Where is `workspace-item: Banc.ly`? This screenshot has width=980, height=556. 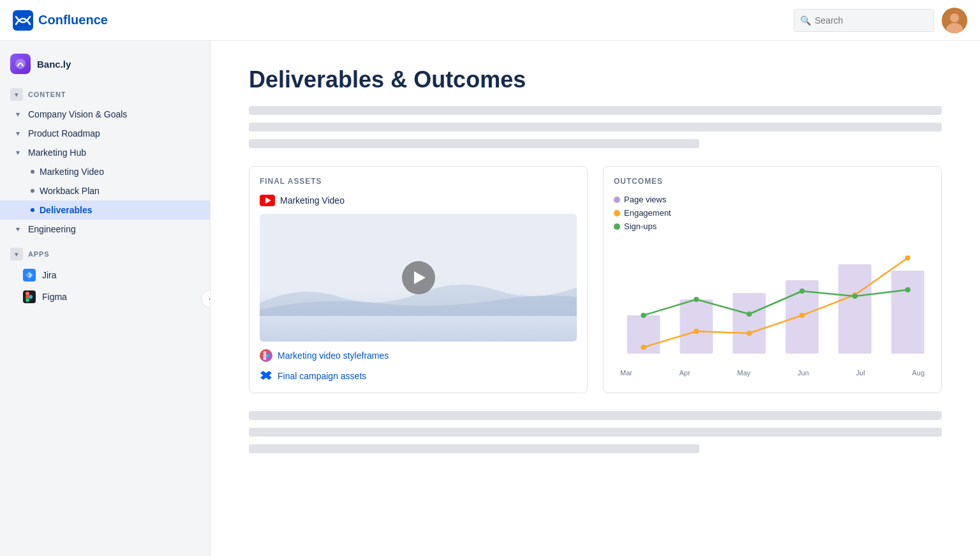
workspace-item: Banc.ly is located at coordinates (105, 64).